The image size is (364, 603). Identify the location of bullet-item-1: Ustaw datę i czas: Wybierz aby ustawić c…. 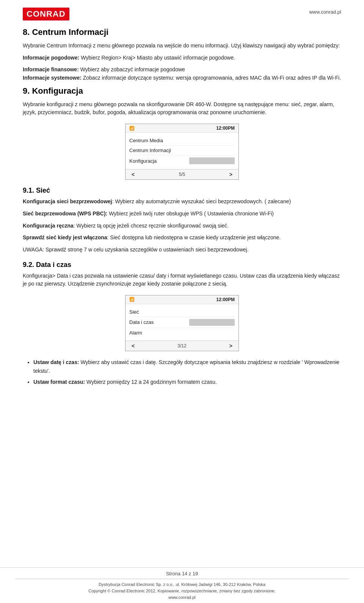
(187, 367).